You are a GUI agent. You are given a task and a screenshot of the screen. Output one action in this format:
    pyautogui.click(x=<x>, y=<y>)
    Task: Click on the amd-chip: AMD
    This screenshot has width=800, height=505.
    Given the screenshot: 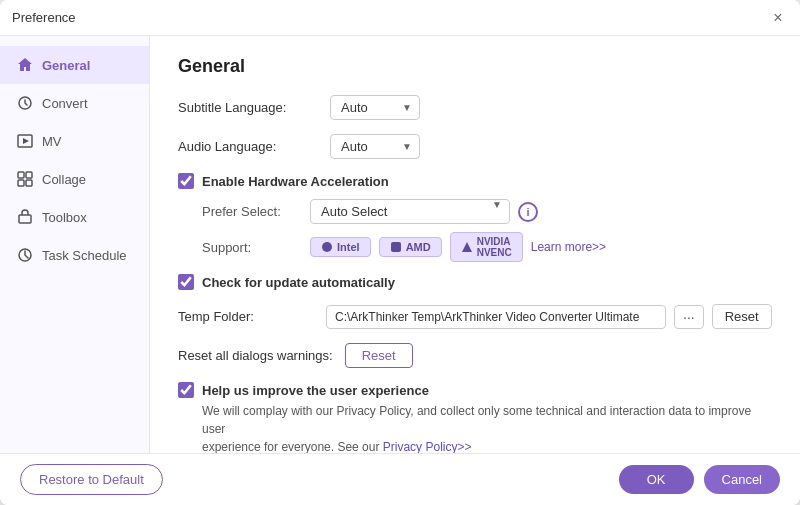 What is the action you would take?
    pyautogui.click(x=410, y=247)
    